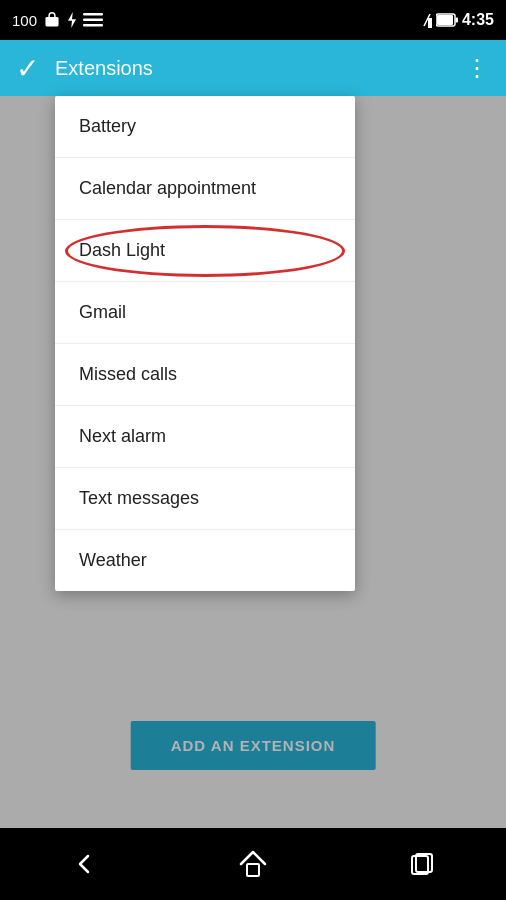 The image size is (506, 900). I want to click on status-bar: 100 4:35, so click(253, 20).